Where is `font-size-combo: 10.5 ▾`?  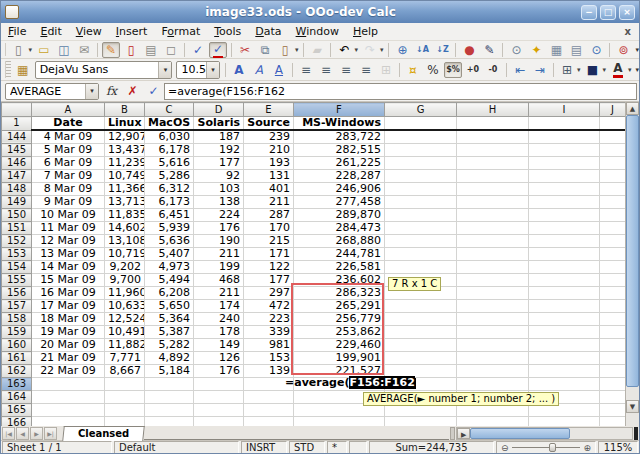
font-size-combo: 10.5 ▾ is located at coordinates (198, 70).